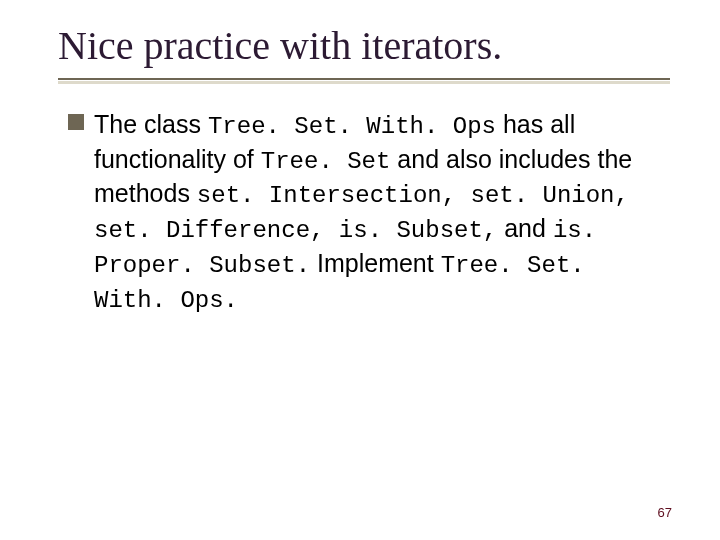 Image resolution: width=720 pixels, height=540 pixels. What do you see at coordinates (665, 512) in the screenshot?
I see `page-number: 67` at bounding box center [665, 512].